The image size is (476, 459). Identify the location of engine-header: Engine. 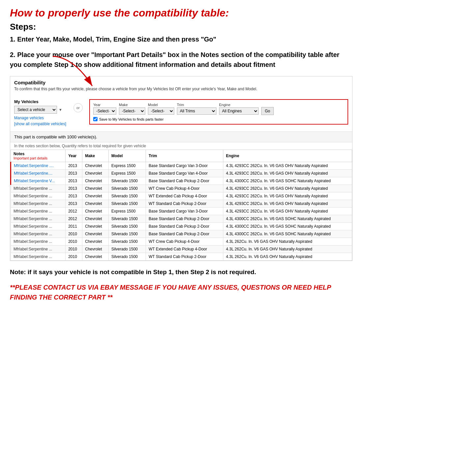
(288, 156).